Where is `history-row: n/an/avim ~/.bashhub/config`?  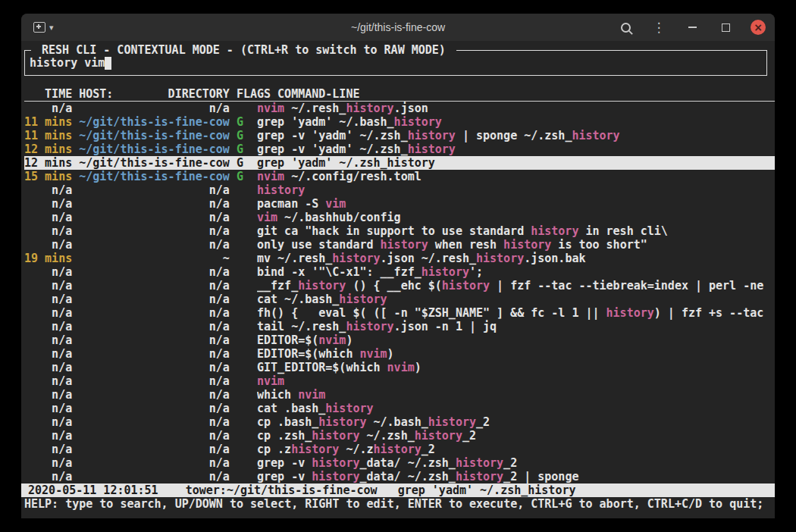 history-row: n/an/avim ~/.bashhub/config is located at coordinates (400, 217).